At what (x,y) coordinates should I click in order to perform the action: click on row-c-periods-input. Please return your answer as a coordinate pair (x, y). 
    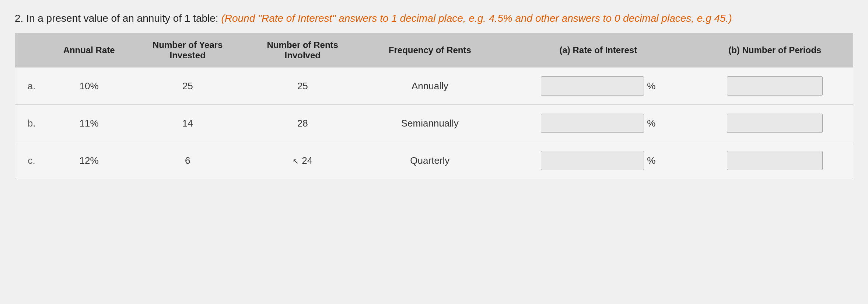
    Looking at the image, I should click on (775, 160).